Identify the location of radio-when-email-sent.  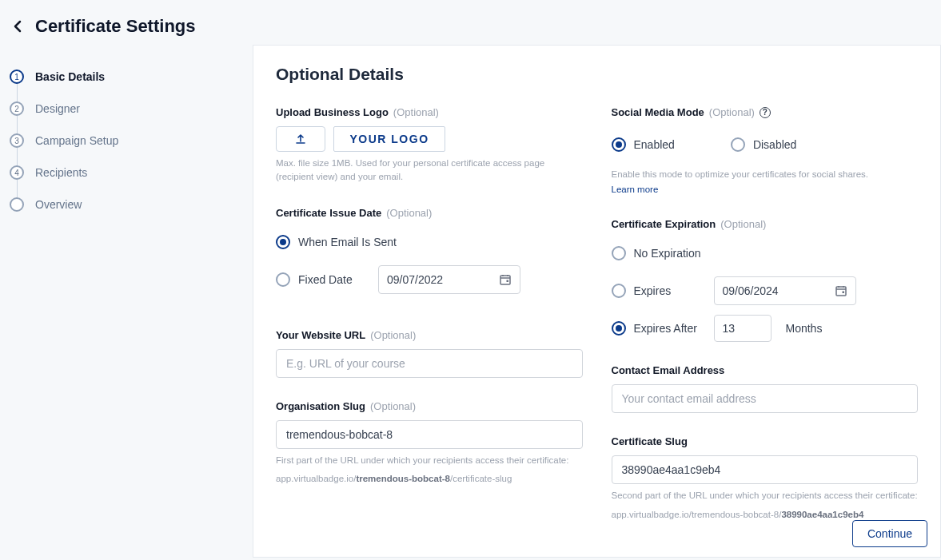
(283, 242).